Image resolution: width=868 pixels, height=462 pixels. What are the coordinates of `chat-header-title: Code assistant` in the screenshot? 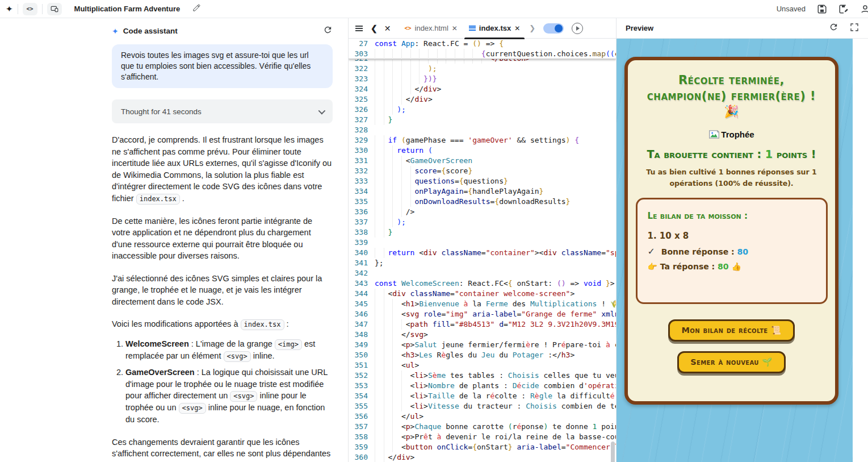 It's located at (150, 31).